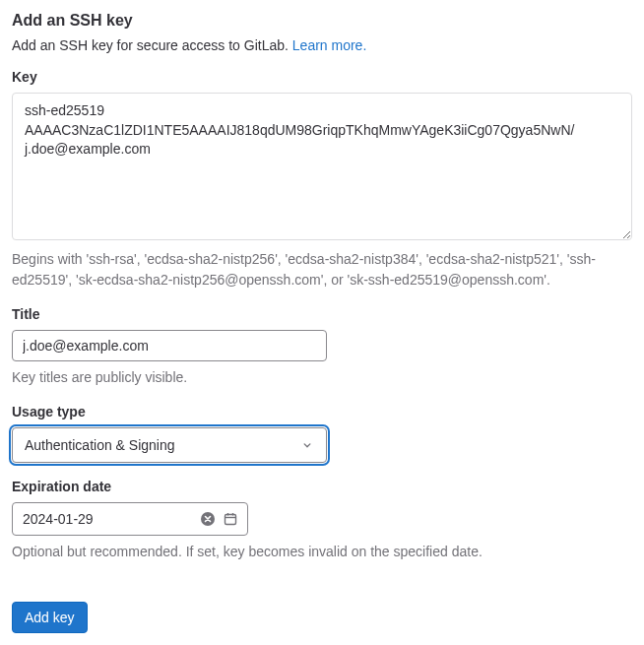  What do you see at coordinates (322, 21) in the screenshot?
I see `page-title: Add an SSH key` at bounding box center [322, 21].